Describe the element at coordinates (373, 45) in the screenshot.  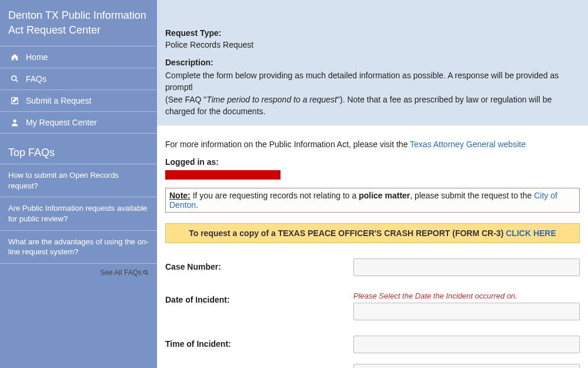
I see `request-type-value: Police Records Request` at that location.